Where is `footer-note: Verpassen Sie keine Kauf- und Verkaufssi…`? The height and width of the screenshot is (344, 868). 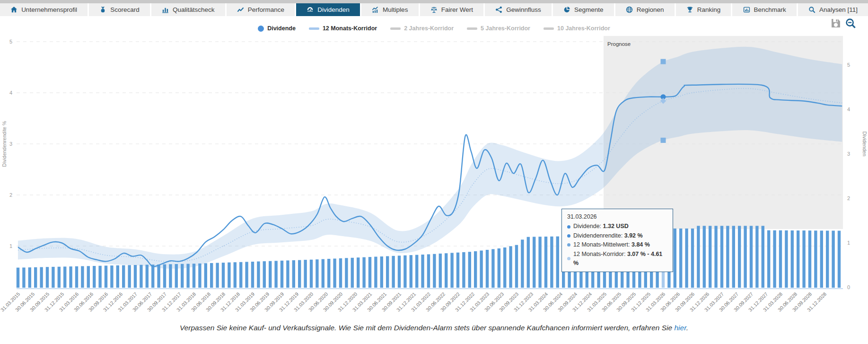
footer-note: Verpassen Sie keine Kauf- und Verkaufssi… is located at coordinates (434, 328).